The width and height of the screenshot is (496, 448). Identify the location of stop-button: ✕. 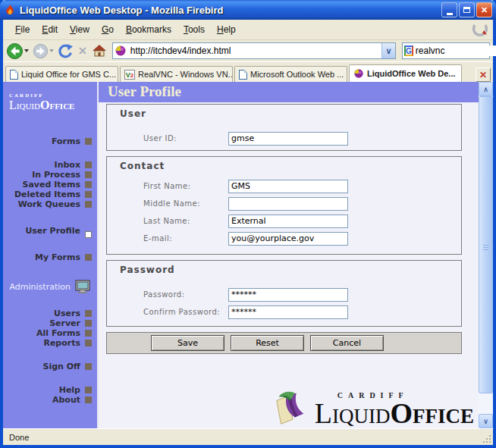
(83, 51).